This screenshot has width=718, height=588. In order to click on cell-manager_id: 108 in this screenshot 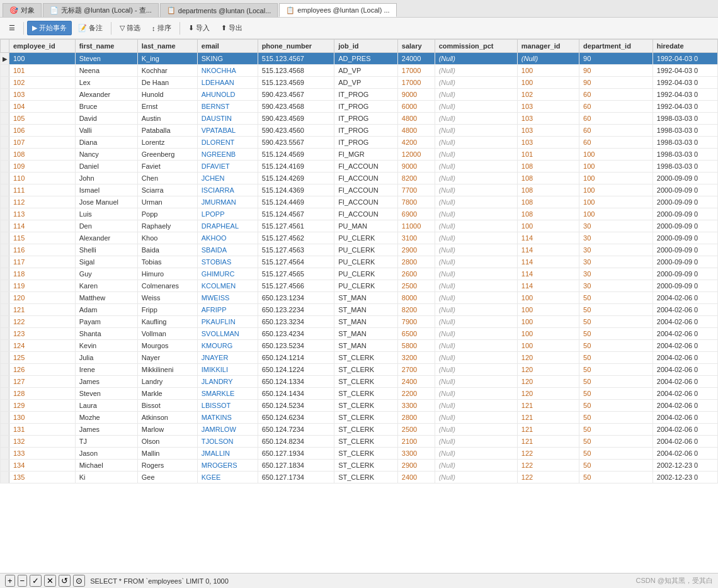, I will do `click(548, 190)`.